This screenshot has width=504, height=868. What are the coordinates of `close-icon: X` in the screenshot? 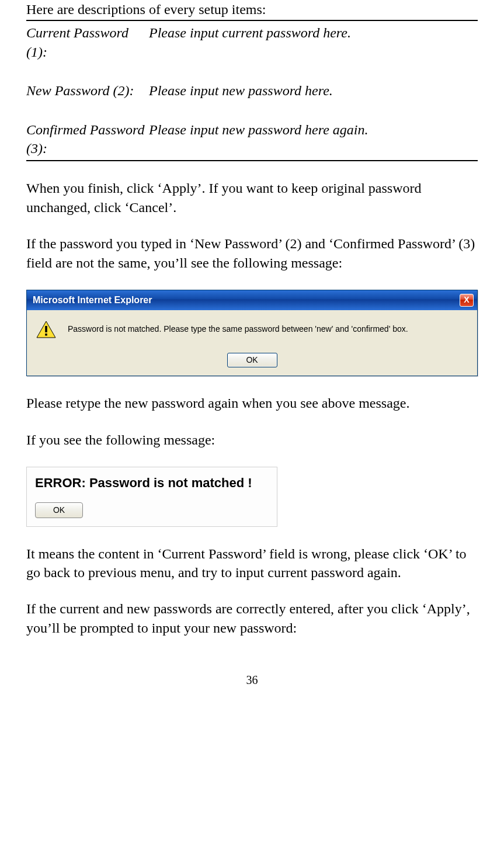 It's located at (467, 300).